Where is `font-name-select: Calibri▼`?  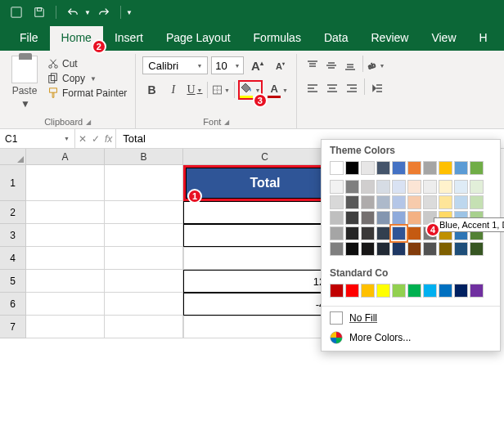 font-name-select: Calibri▼ is located at coordinates (175, 65).